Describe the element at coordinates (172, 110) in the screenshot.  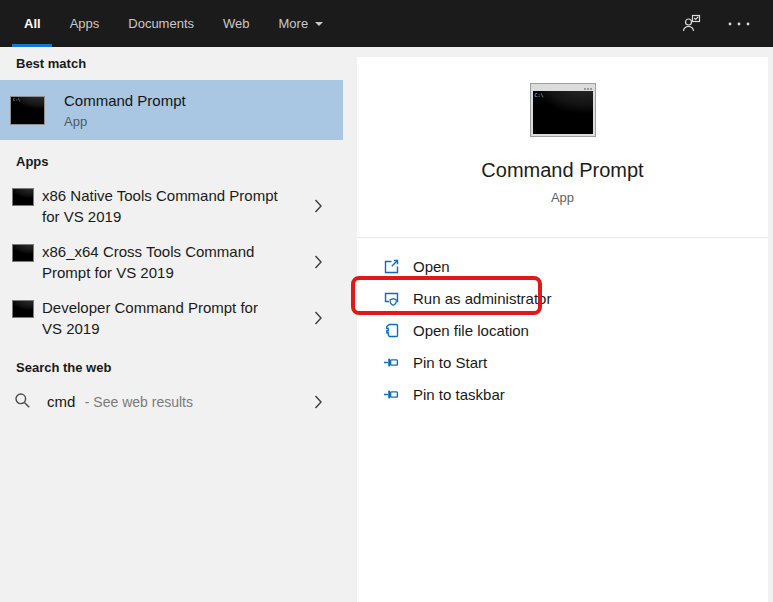
I see `best-match-item: Command Prompt App` at that location.